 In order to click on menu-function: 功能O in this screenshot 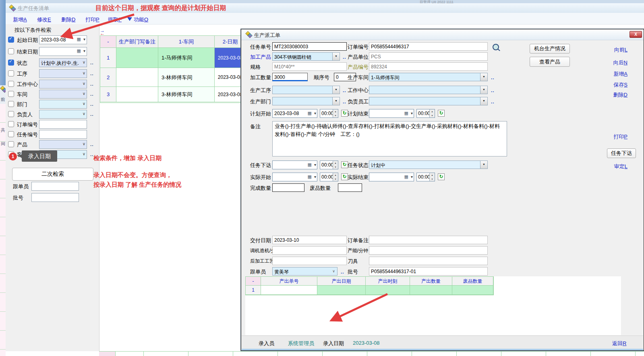, I will do `click(141, 20)`.